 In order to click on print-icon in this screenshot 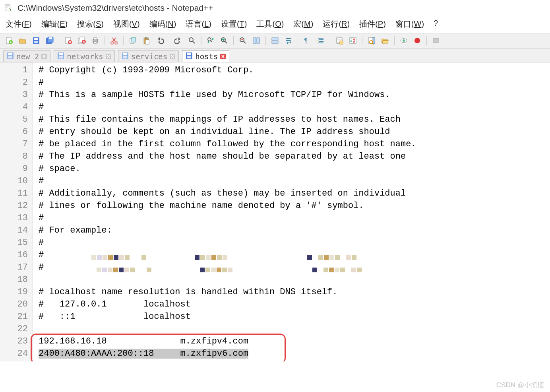, I will do `click(95, 41)`.